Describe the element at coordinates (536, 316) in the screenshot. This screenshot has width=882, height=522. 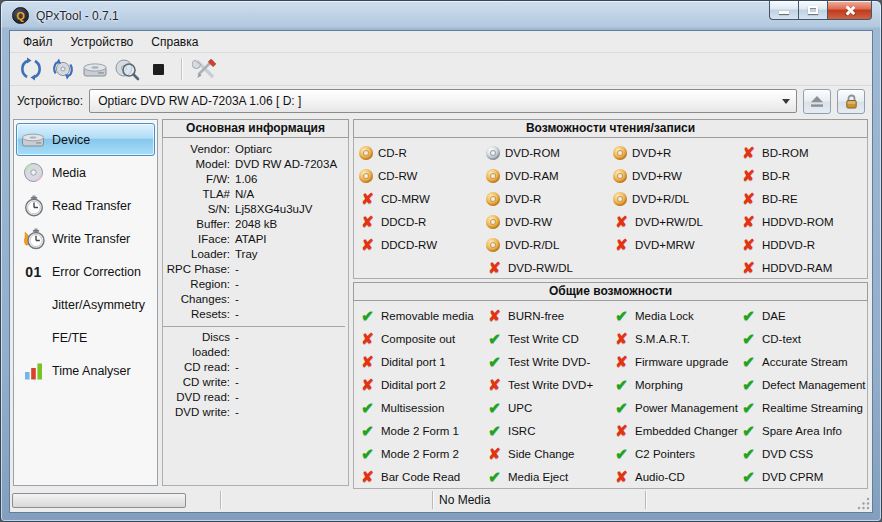
I see `capability-label: BURN-free` at that location.